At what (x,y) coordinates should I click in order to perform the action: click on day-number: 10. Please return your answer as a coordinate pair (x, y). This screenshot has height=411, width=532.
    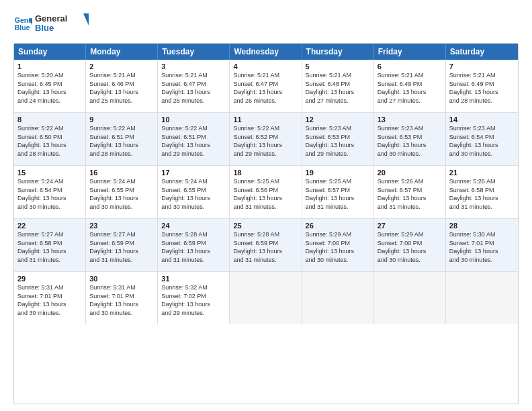
    Looking at the image, I should click on (193, 120).